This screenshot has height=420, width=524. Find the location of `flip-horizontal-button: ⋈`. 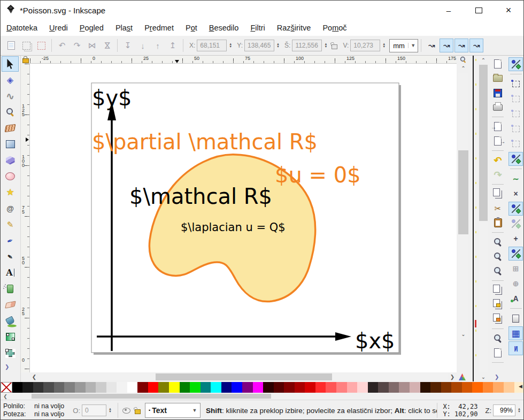

flip-horizontal-button: ⋈ is located at coordinates (92, 45).